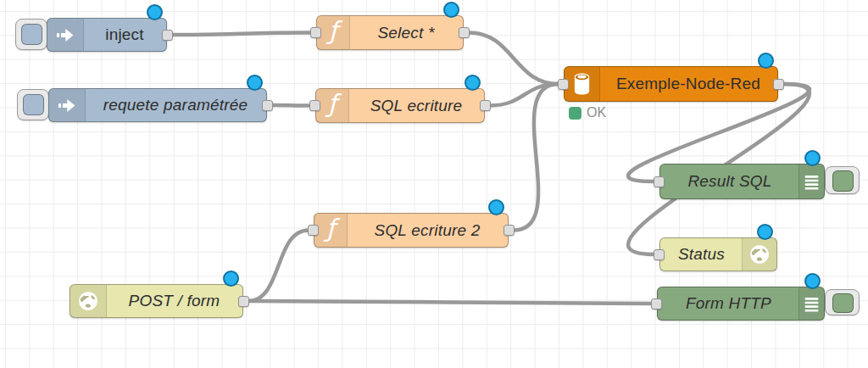 This screenshot has height=368, width=868. What do you see at coordinates (575, 114) in the screenshot?
I see `status-dot-icon` at bounding box center [575, 114].